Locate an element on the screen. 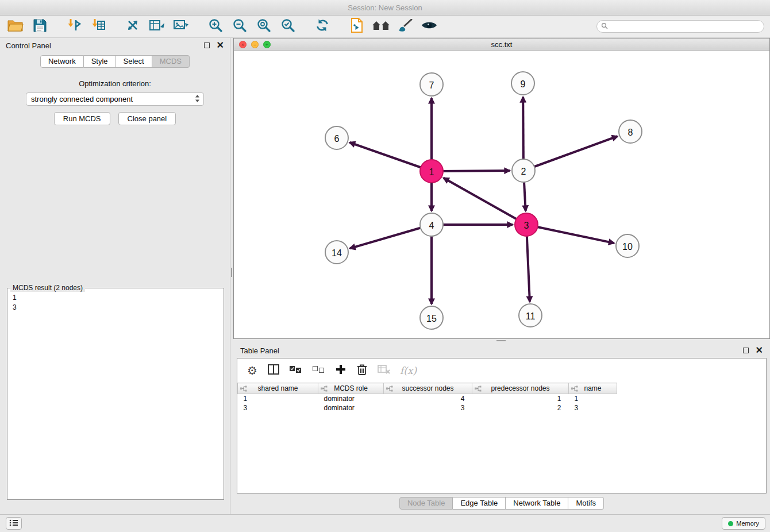  window-minimize-button: − is located at coordinates (255, 45).